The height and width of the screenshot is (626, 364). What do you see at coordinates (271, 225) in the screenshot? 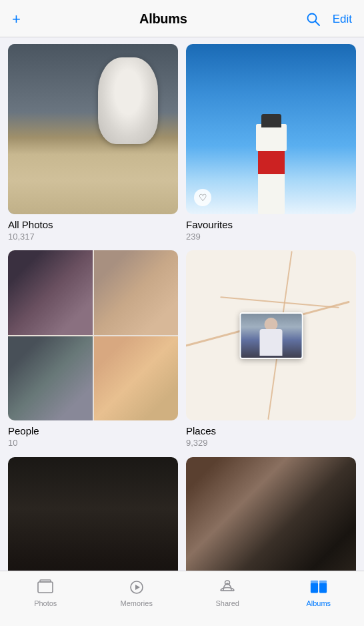
I see `album-name-favourites: Favourites` at bounding box center [271, 225].